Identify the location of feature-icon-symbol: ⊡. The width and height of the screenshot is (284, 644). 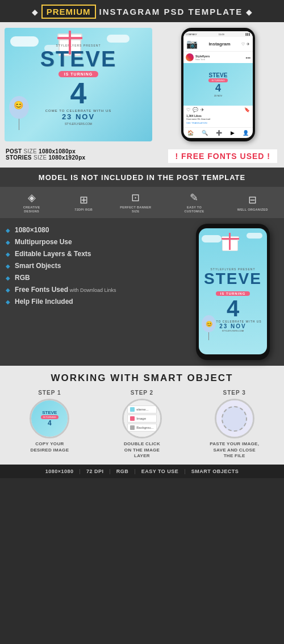
(135, 198).